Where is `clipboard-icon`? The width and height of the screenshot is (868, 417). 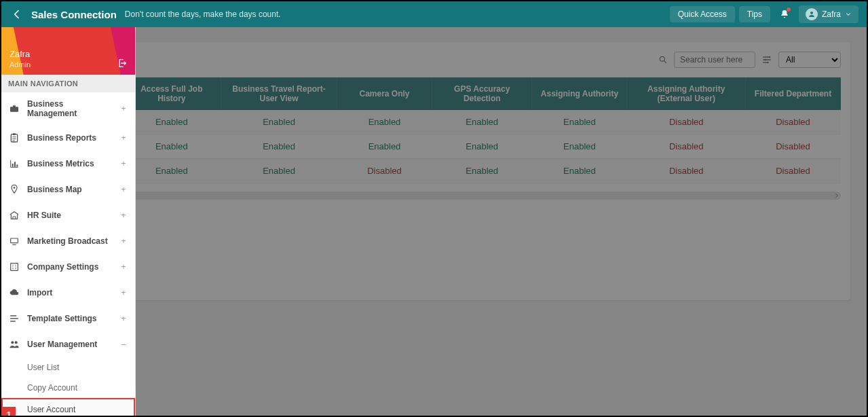 clipboard-icon is located at coordinates (14, 138).